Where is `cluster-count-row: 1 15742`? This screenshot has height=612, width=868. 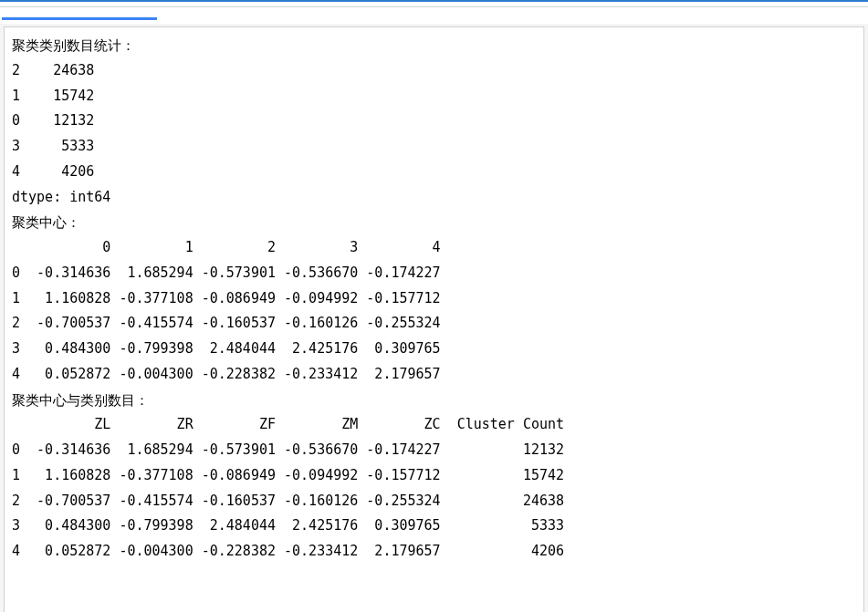
cluster-count-row: 1 15742 is located at coordinates (434, 97).